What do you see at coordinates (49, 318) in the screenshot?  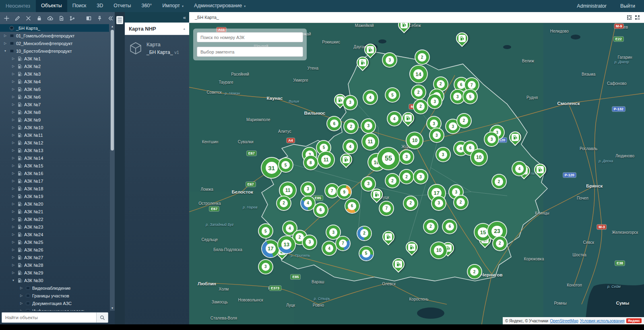 I see `tree-search-input` at bounding box center [49, 318].